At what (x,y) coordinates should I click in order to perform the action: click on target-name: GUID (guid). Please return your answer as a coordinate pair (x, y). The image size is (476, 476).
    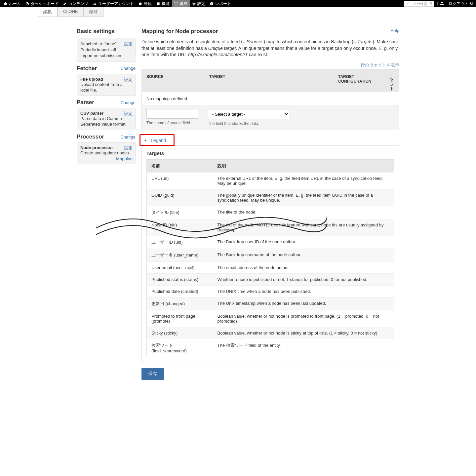
    Looking at the image, I should click on (180, 198).